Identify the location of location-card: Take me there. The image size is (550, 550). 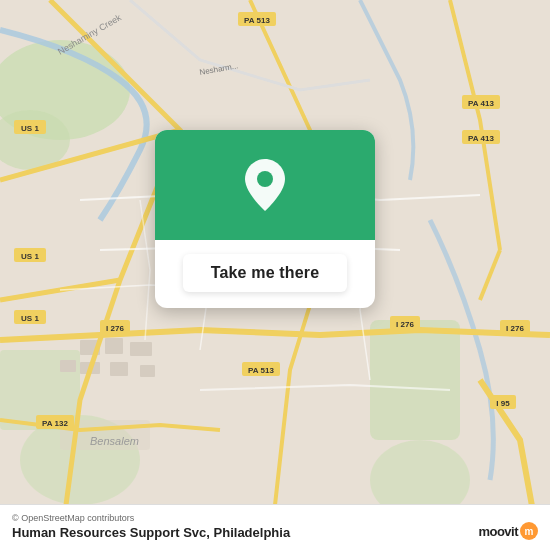
(265, 219).